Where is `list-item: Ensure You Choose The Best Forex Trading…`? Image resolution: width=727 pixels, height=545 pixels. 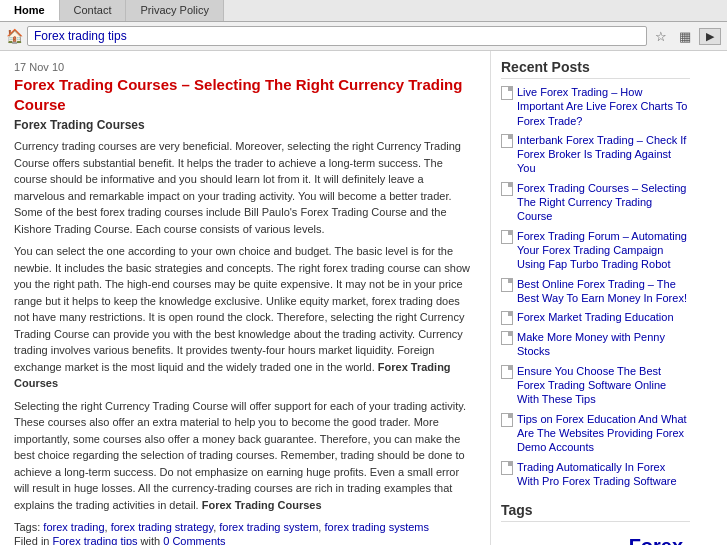
list-item: Ensure You Choose The Best Forex Trading… is located at coordinates (596, 386).